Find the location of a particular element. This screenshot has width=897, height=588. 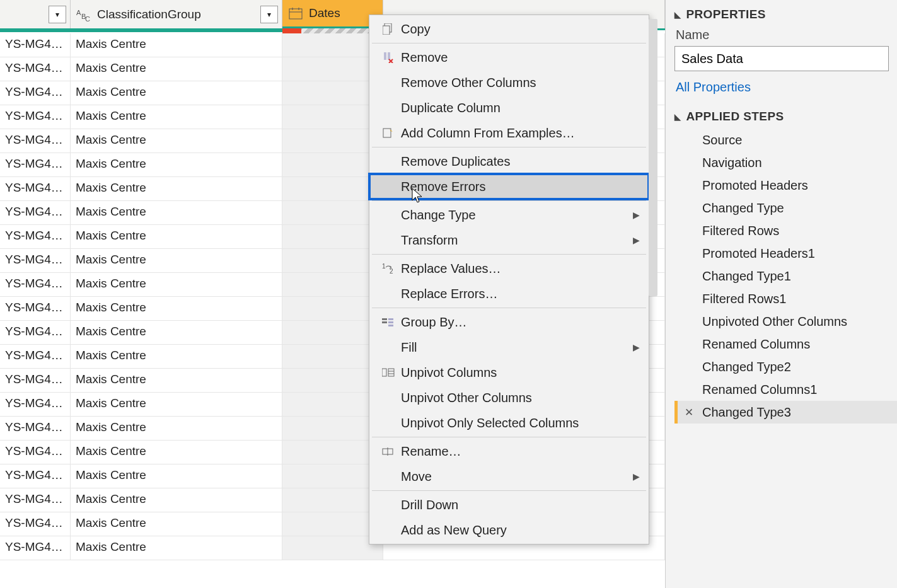

menu-label: Drill Down is located at coordinates (430, 505).